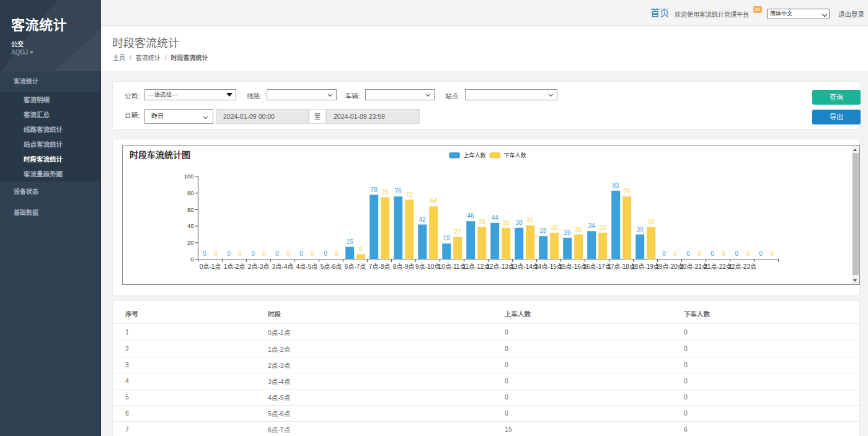 Image resolution: width=868 pixels, height=436 pixels. What do you see at coordinates (361, 249) in the screenshot?
I see `svg-text: 6` at bounding box center [361, 249].